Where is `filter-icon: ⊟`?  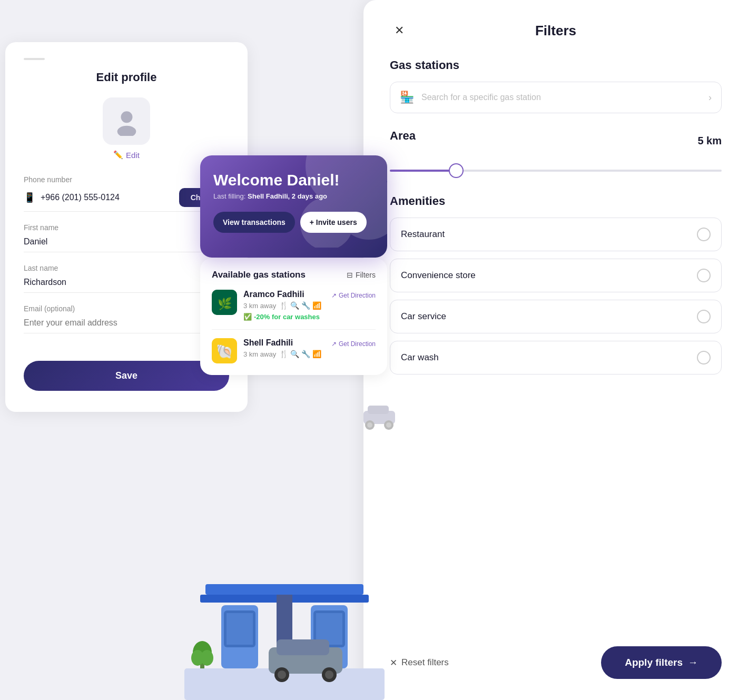 filter-icon: ⊟ is located at coordinates (350, 275).